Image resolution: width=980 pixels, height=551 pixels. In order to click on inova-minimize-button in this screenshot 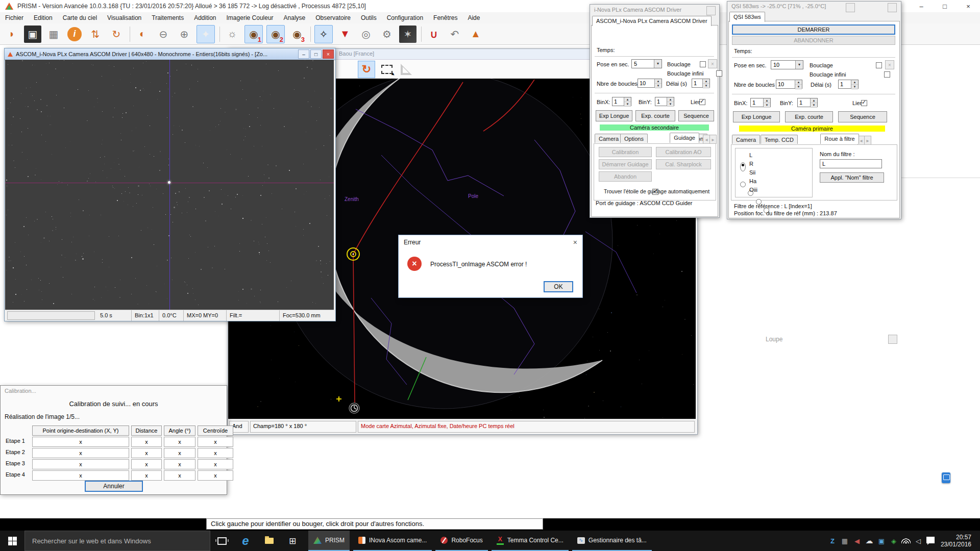, I will do `click(711, 11)`.